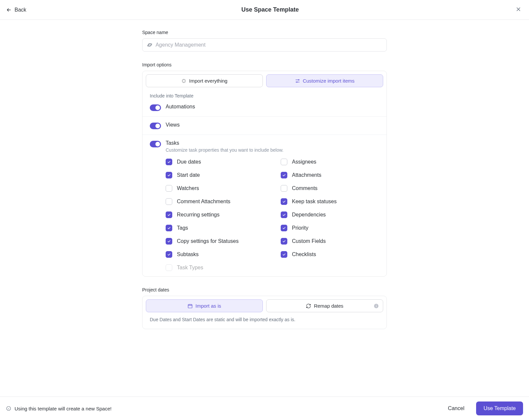 The height and width of the screenshot is (420, 529). What do you see at coordinates (518, 9) in the screenshot?
I see `close-icon` at bounding box center [518, 9].